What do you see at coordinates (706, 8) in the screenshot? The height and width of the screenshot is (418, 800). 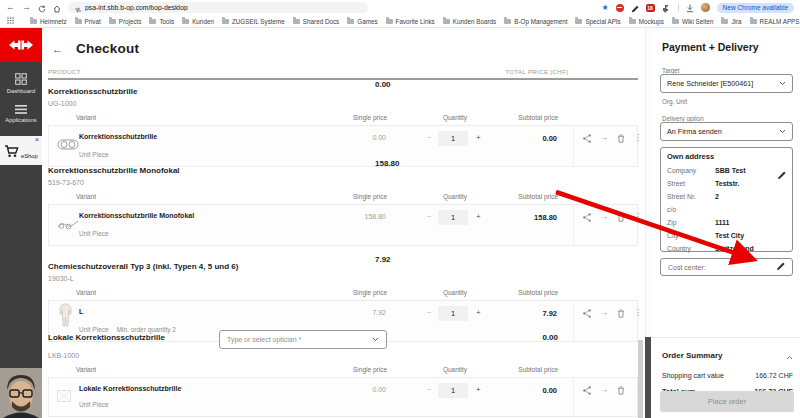 I see `profile-avatar` at bounding box center [706, 8].